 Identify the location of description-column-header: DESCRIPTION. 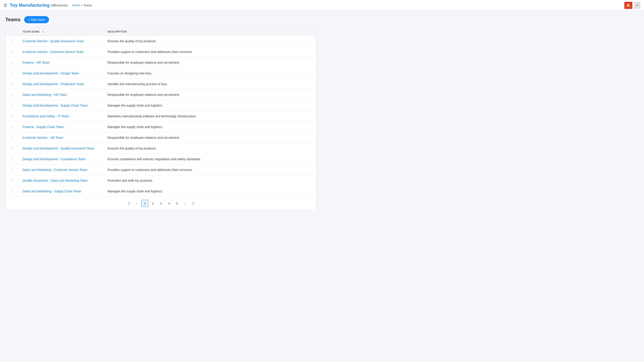
(210, 32).